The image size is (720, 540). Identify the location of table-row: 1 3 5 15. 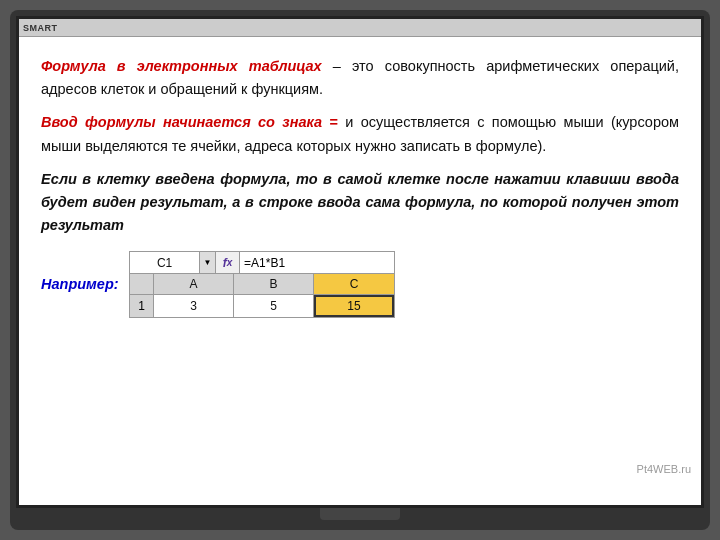
(262, 306).